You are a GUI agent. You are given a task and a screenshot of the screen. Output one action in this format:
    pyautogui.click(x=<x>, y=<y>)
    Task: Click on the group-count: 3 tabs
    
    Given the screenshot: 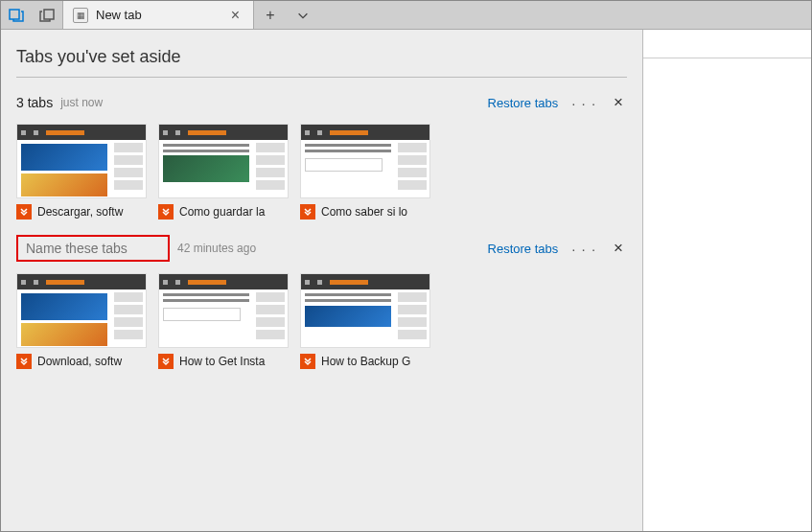 What is the action you would take?
    pyautogui.click(x=35, y=103)
    